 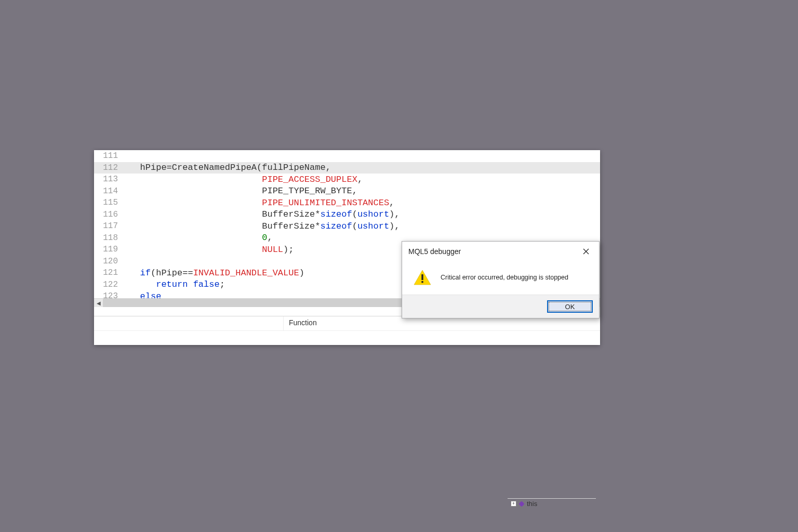 I want to click on error-dialog: MQL5 debugger Critical error occurred, d…, so click(x=501, y=280).